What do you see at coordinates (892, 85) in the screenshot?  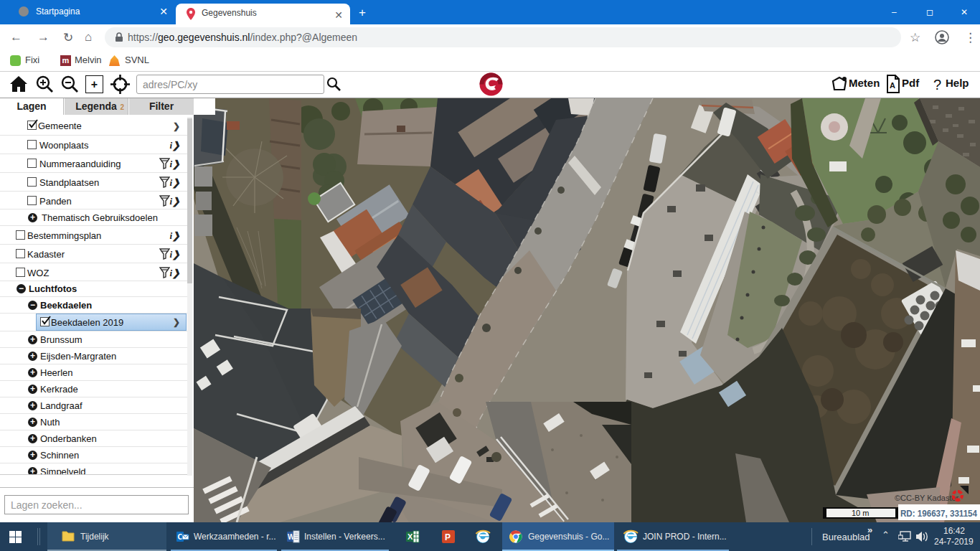 I see `svg-text: A` at bounding box center [892, 85].